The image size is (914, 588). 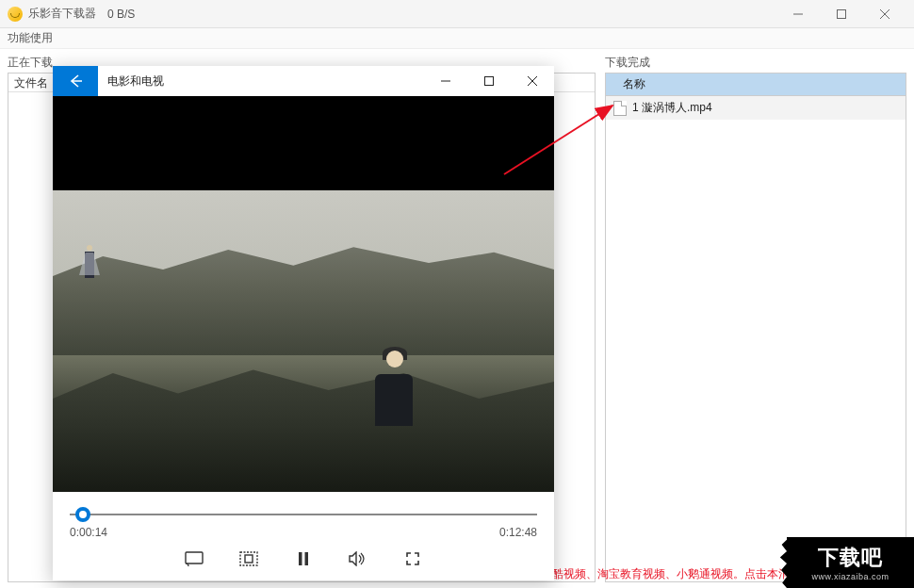 I want to click on seek-bar, so click(x=303, y=514).